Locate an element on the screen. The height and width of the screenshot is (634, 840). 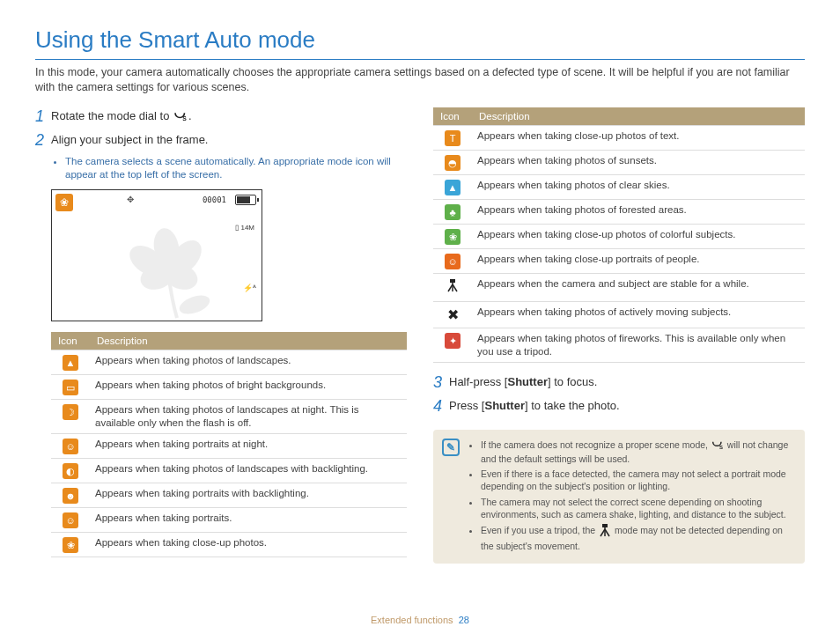
step-4-text: Press [Shutter] to take the photo. is located at coordinates (534, 405).